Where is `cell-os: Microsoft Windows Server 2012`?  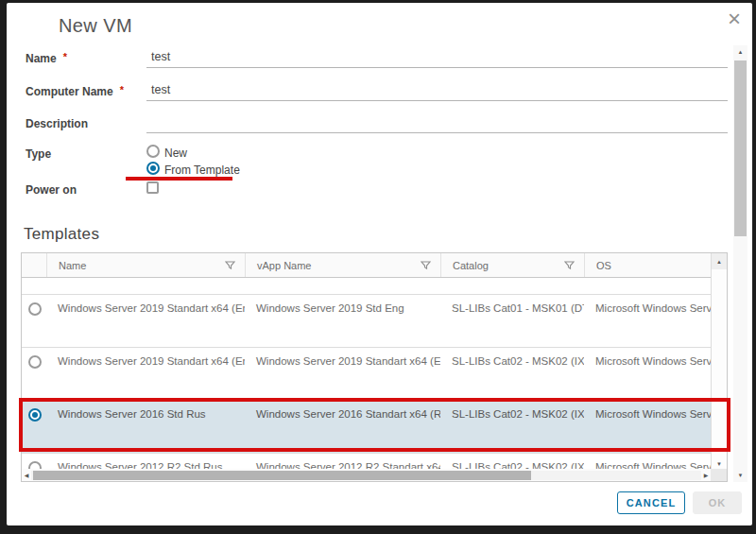
cell-os: Microsoft Windows Server 2012 is located at coordinates (647, 461).